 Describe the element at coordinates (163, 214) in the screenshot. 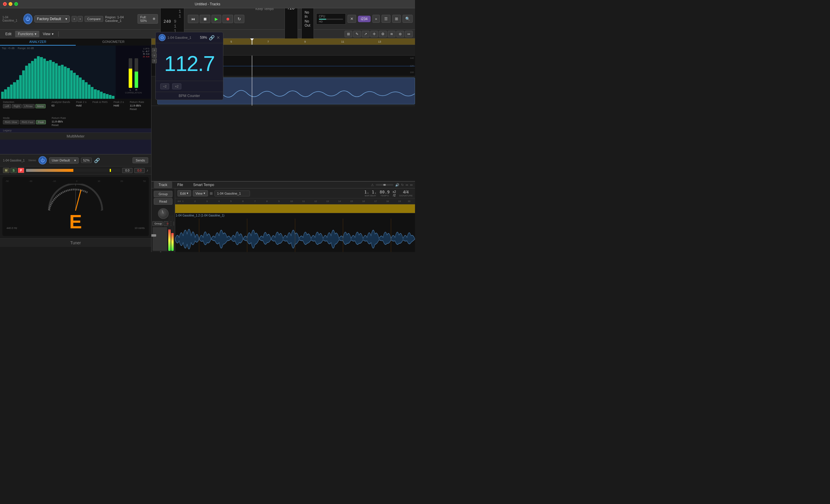

I see `pan-knob` at that location.